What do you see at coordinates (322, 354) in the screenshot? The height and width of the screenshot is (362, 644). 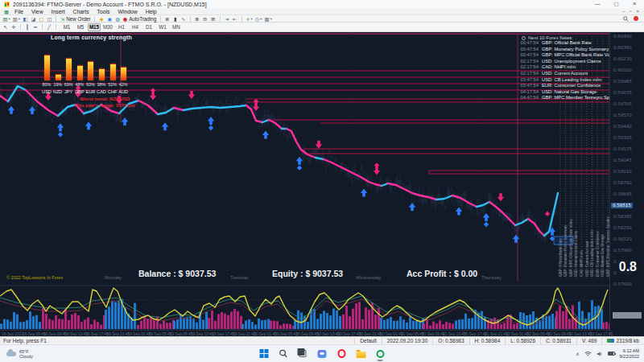 I see `chat-button` at bounding box center [322, 354].